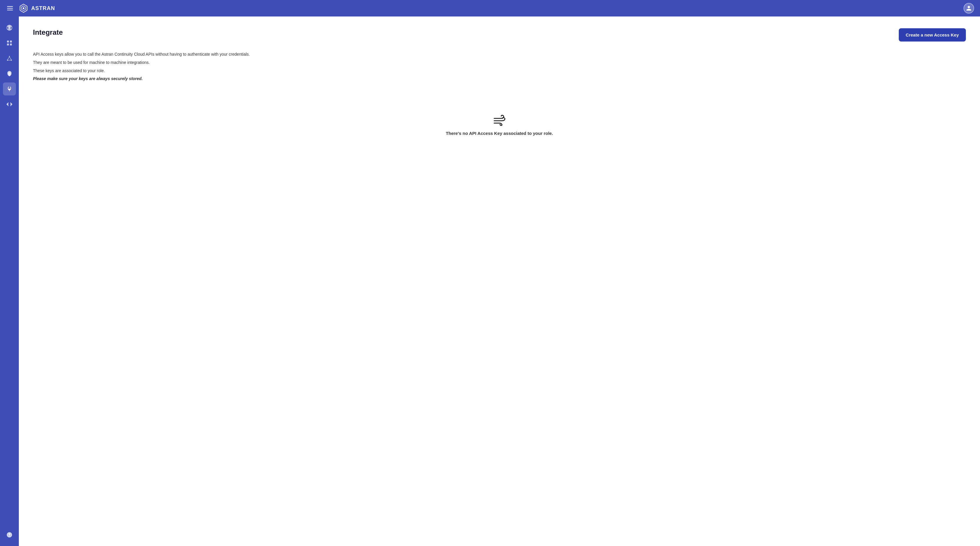  Describe the element at coordinates (490, 8) in the screenshot. I see `topbar: ASTRAN` at that location.